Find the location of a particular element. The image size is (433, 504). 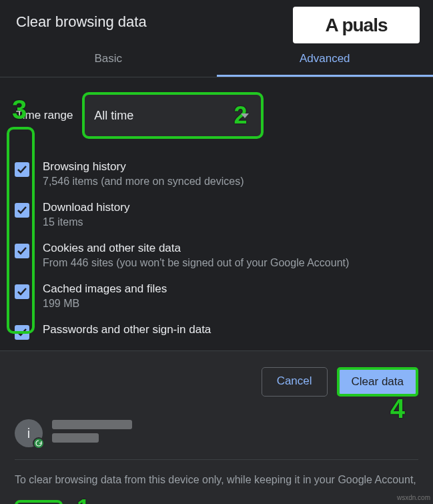

account-row: i is located at coordinates (216, 433).